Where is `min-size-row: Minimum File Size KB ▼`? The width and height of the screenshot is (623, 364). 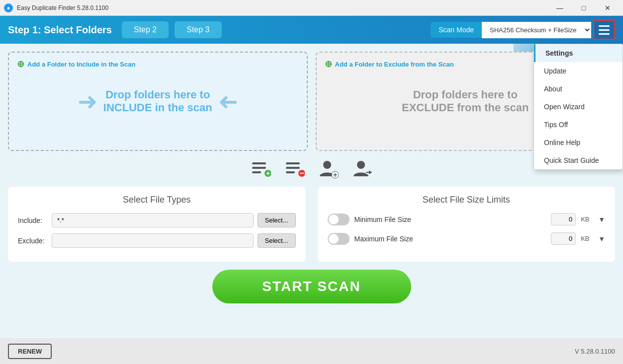
min-size-row: Minimum File Size KB ▼ is located at coordinates (466, 219).